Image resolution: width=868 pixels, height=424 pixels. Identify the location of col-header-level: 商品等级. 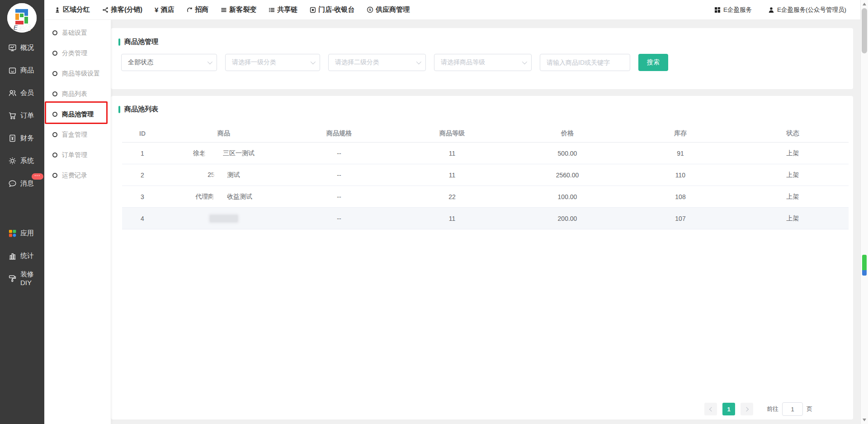
(452, 133).